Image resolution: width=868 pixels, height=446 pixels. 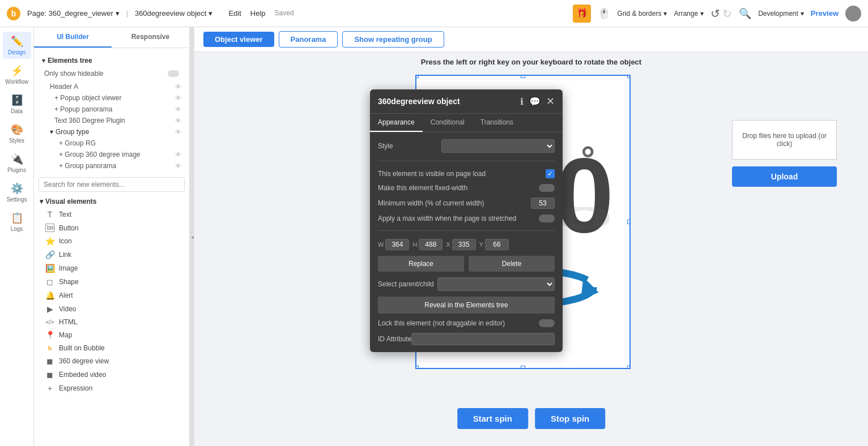 I want to click on id-attr-input, so click(x=483, y=339).